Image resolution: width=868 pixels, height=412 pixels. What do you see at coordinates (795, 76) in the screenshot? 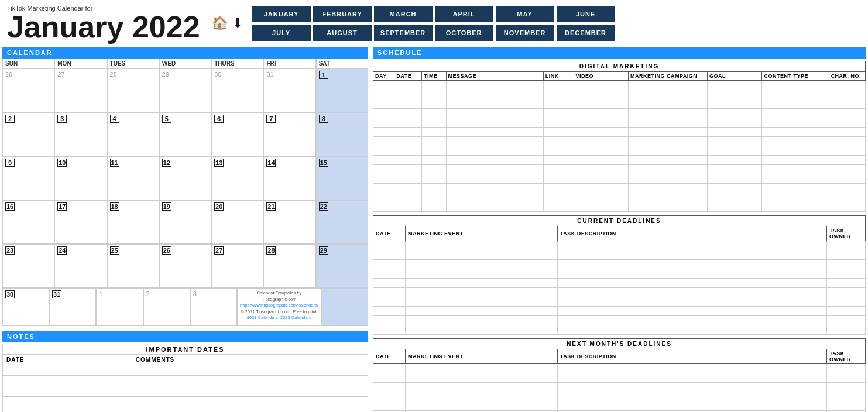
I see `col-content-type: CONTENT TYPE` at bounding box center [795, 76].